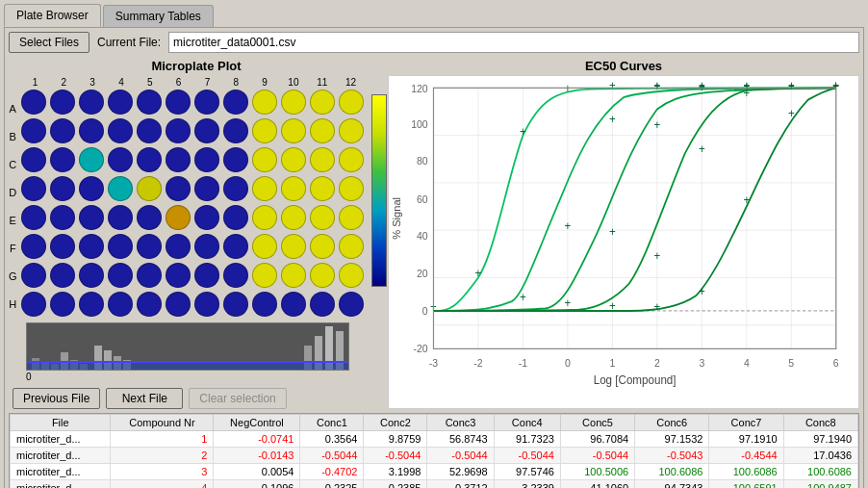 This screenshot has width=868, height=488. What do you see at coordinates (144, 398) in the screenshot?
I see `next-file-button: Next File` at bounding box center [144, 398].